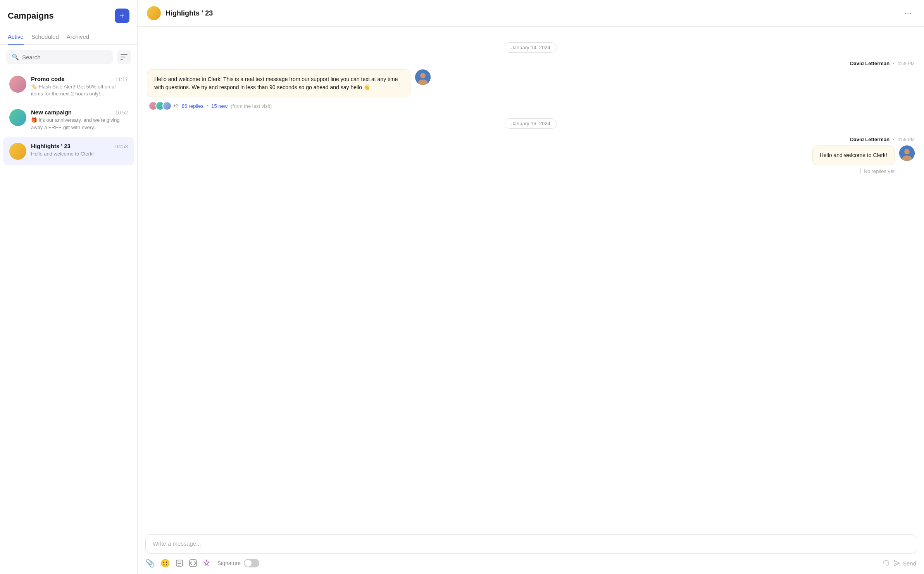 The height and width of the screenshot is (574, 924). Describe the element at coordinates (238, 563) in the screenshot. I see `signature-area: Signature` at that location.